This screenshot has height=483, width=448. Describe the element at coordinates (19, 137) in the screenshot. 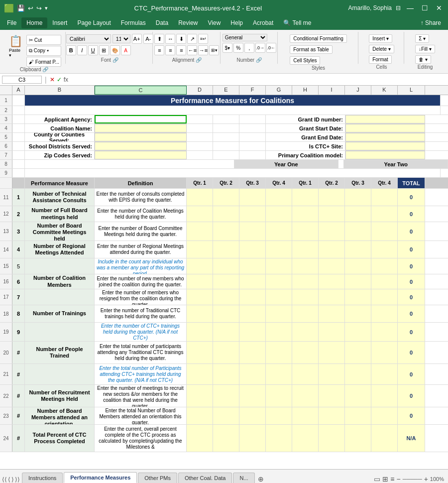

I see `cell-a5` at that location.